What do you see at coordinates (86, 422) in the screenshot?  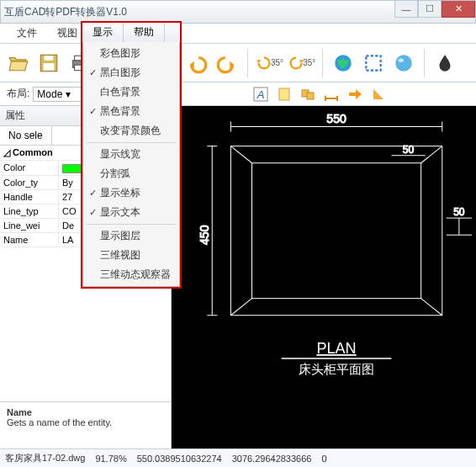 I see `description-text: Gets a name of the entity.` at bounding box center [86, 422].